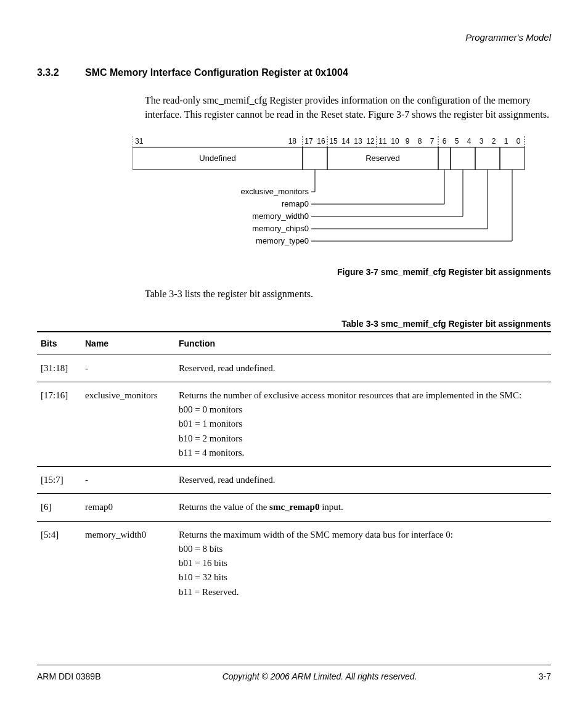  Describe the element at coordinates (358, 141) in the screenshot. I see `bit-13: 13` at that location.